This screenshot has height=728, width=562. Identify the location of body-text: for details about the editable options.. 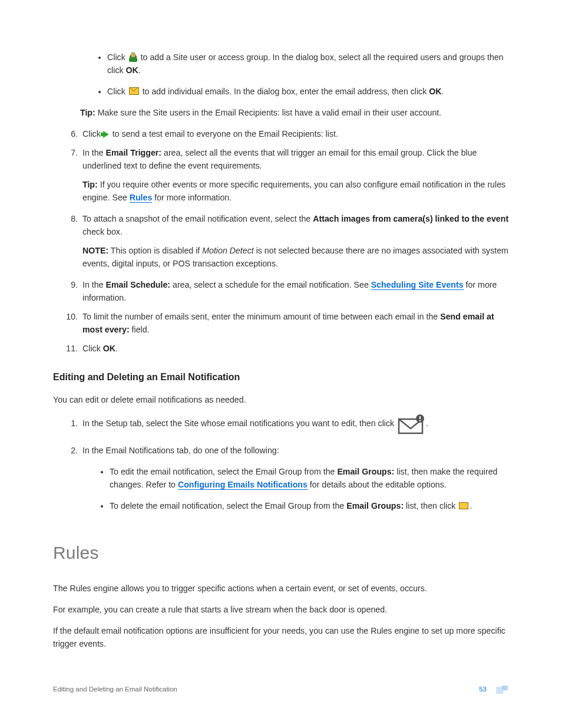
(377, 485).